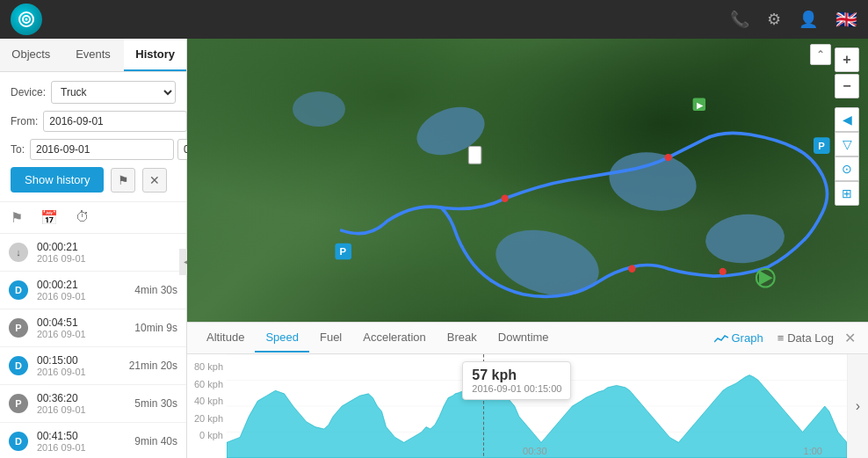 The height and width of the screenshot is (458, 868). Describe the element at coordinates (155, 180) in the screenshot. I see `close-button: ✕` at that location.